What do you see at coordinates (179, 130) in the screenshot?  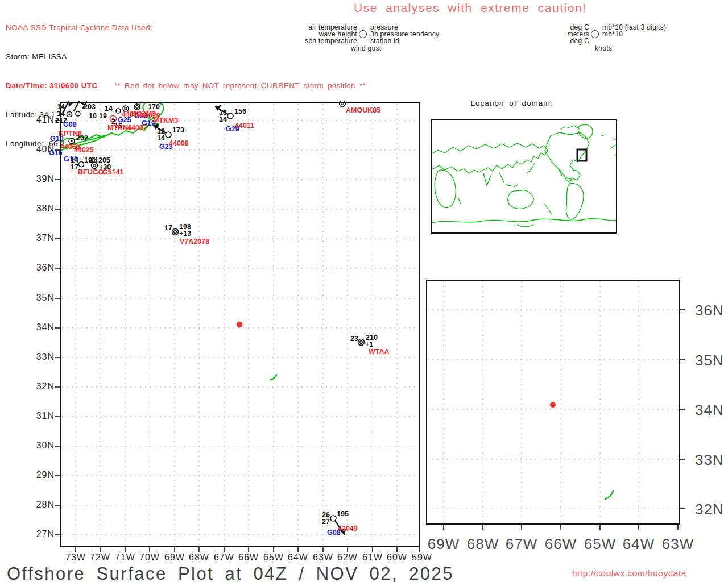 I see `station-pressure: 173` at bounding box center [179, 130].